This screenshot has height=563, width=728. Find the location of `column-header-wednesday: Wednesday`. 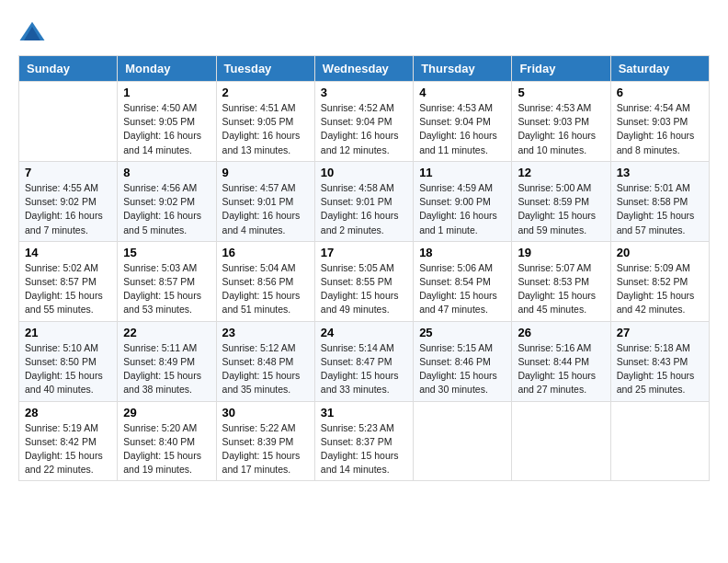

column-header-wednesday: Wednesday is located at coordinates (364, 69).